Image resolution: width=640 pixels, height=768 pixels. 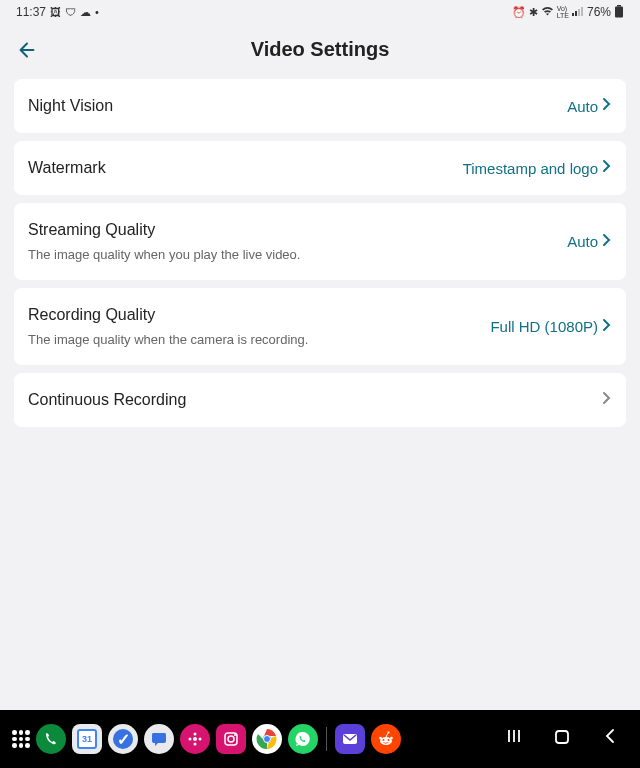 What do you see at coordinates (86, 12) in the screenshot?
I see `cloud-icon: ☁` at bounding box center [86, 12].